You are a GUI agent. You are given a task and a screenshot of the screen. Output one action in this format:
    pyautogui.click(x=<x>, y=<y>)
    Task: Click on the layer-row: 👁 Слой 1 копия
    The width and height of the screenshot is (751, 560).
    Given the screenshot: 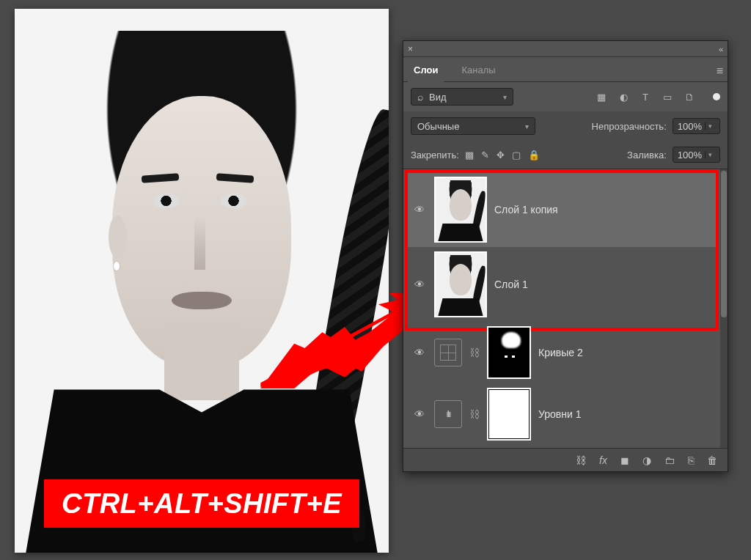 What is the action you would take?
    pyautogui.click(x=563, y=210)
    